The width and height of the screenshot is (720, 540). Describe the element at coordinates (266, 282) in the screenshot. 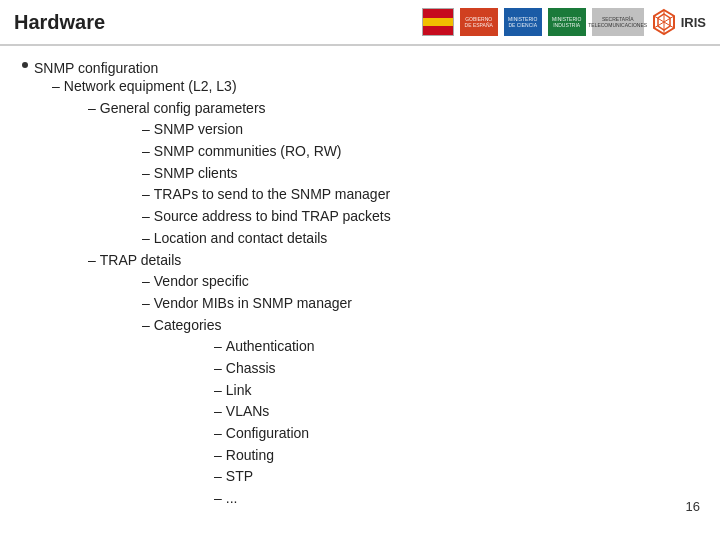

I see `vendor-specific-item: – Vendor specific` at that location.